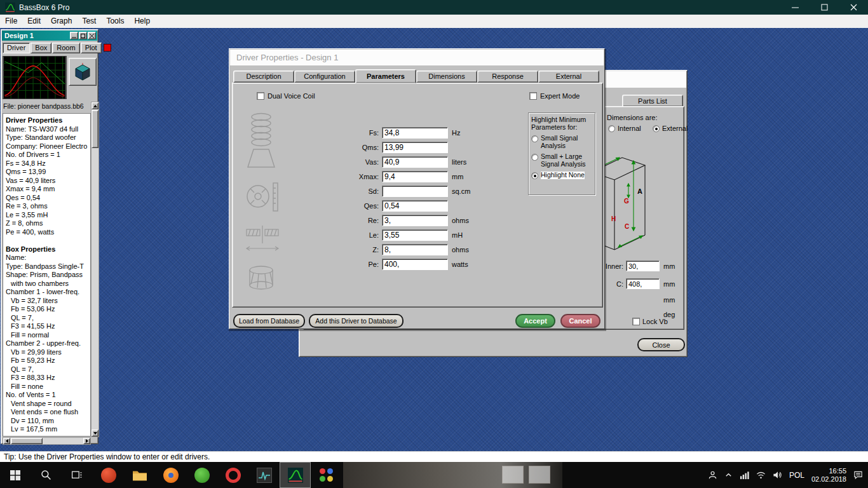 Image resolution: width=868 pixels, height=488 pixels. I want to click on property-line: Driver Properties, so click(48, 121).